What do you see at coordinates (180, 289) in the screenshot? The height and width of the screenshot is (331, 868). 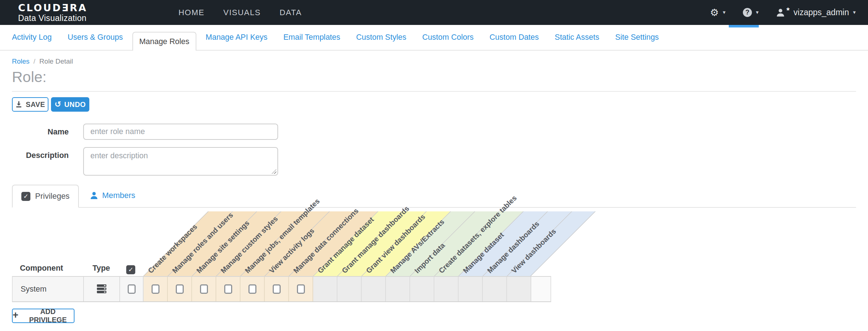 I see `privilege-checkbox-manage-roles-and-users` at bounding box center [180, 289].